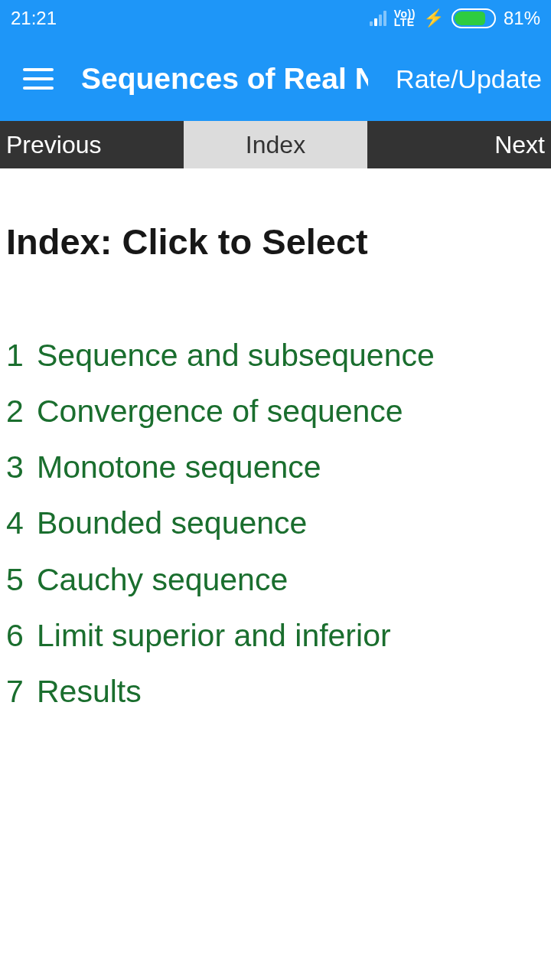  I want to click on index-item-title: Sequence and subsequence, so click(236, 355).